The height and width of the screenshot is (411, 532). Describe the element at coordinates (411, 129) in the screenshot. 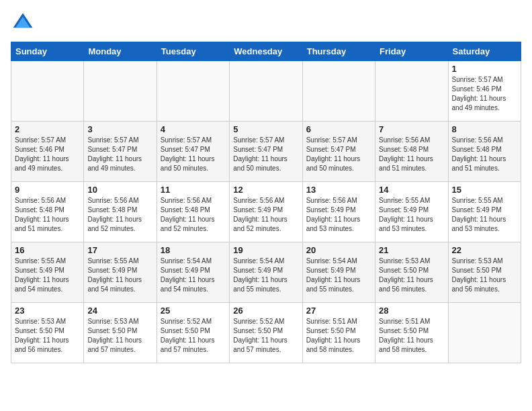

I see `day-number: 7` at that location.